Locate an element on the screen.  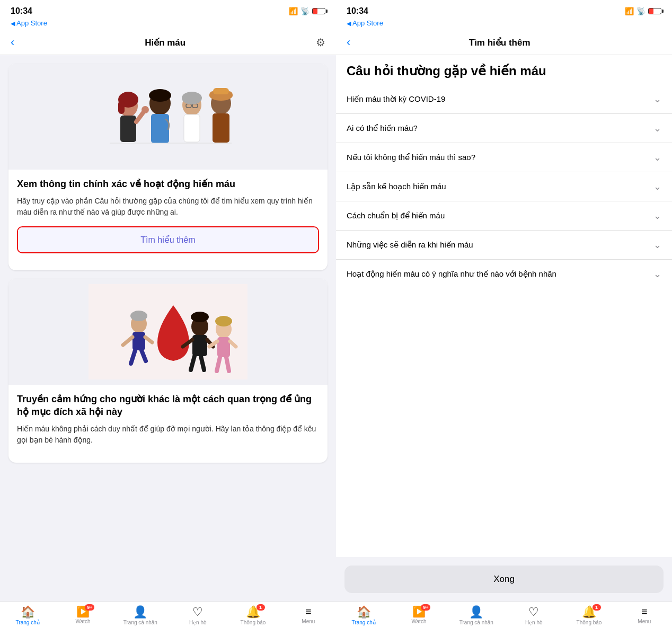
tab-profile-label-left: Trang cá nhân is located at coordinates (140, 622).